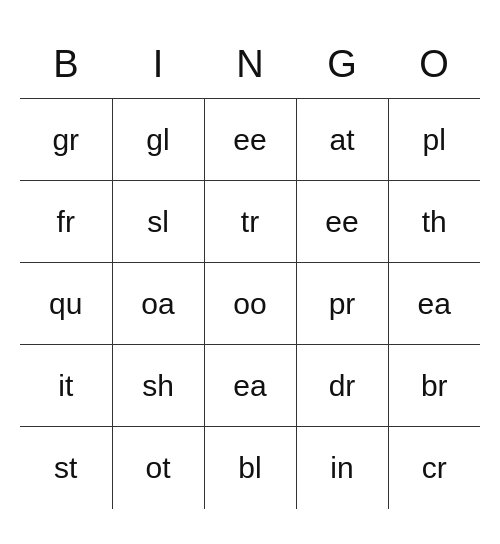 The width and height of the screenshot is (500, 544). What do you see at coordinates (342, 140) in the screenshot?
I see `cell-0-3: at` at bounding box center [342, 140].